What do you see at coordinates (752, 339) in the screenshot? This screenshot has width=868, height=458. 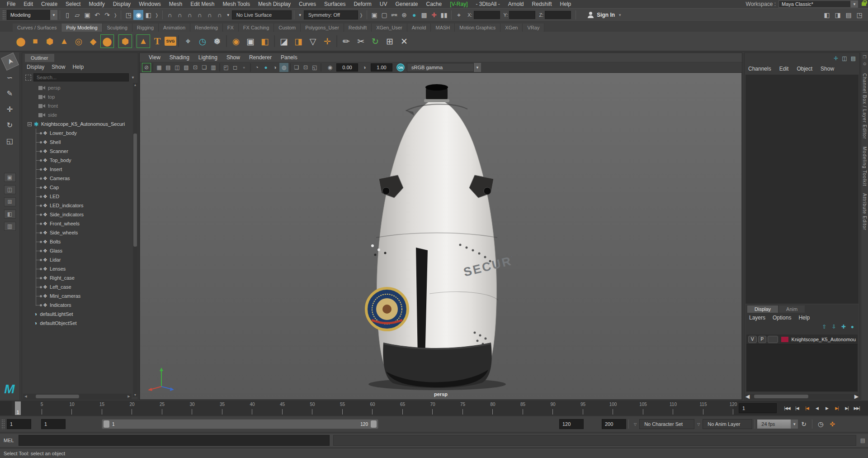 I see `layer-visibility-toggle: V` at bounding box center [752, 339].